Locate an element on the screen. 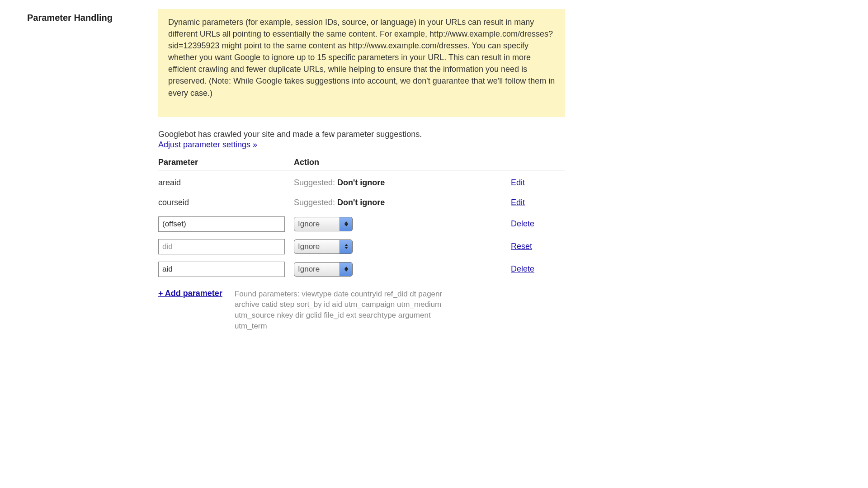 The height and width of the screenshot is (488, 868). section-title: Parameter Handling is located at coordinates (86, 18).